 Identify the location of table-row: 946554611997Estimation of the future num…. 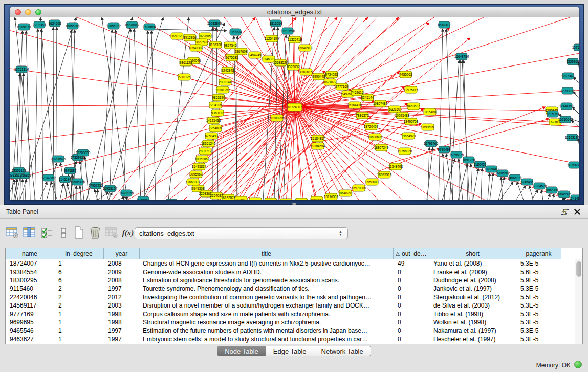
(294, 331).